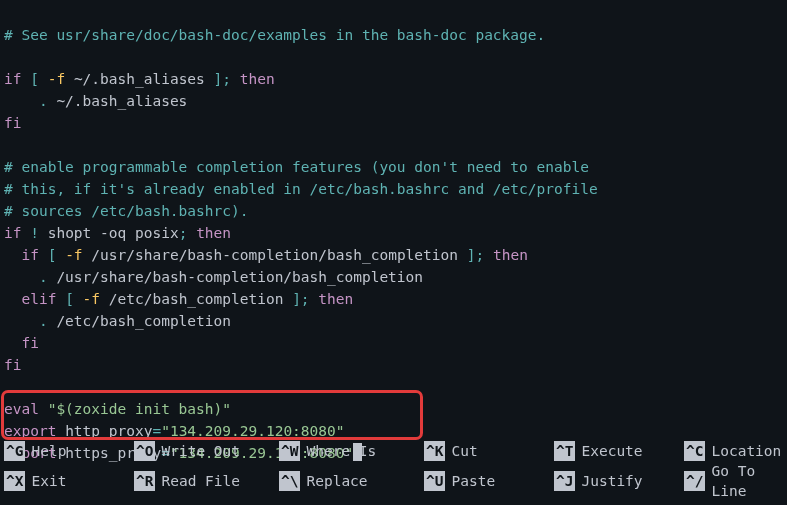 This screenshot has width=787, height=505. I want to click on shortcut-paste: ^UPaste, so click(489, 481).